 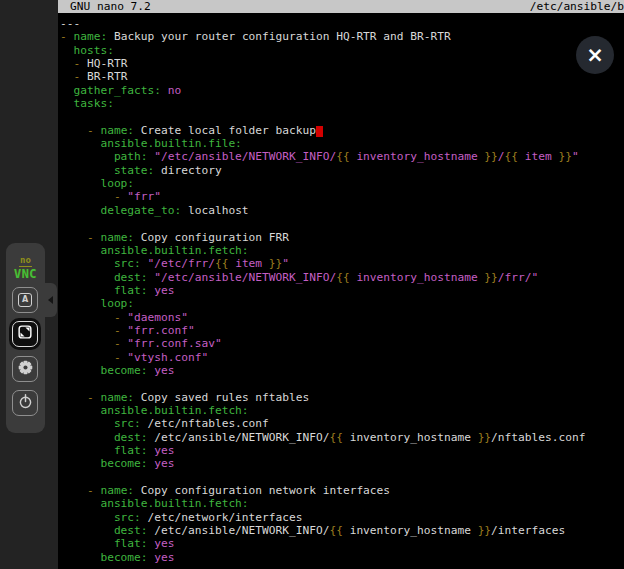 What do you see at coordinates (342, 170) in the screenshot?
I see `editor-line: state: directory` at bounding box center [342, 170].